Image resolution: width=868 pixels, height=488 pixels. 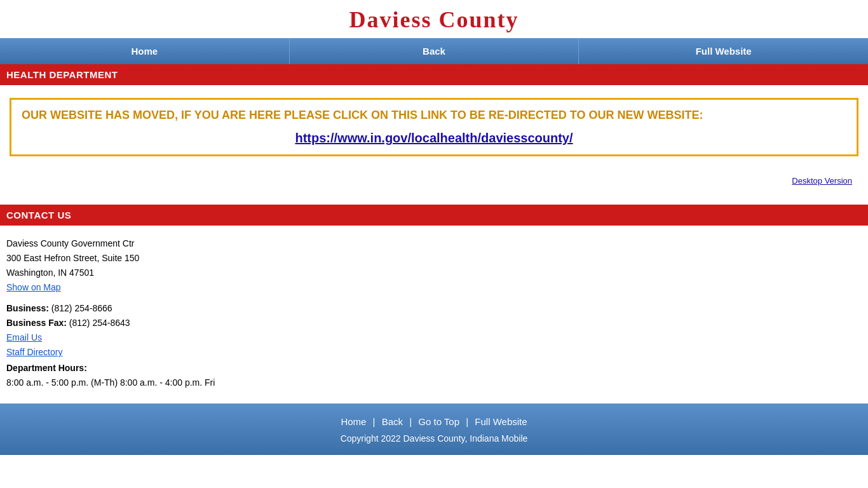 What do you see at coordinates (434, 323) in the screenshot?
I see `fax-line: Business Fax: (812) 254-8643` at bounding box center [434, 323].